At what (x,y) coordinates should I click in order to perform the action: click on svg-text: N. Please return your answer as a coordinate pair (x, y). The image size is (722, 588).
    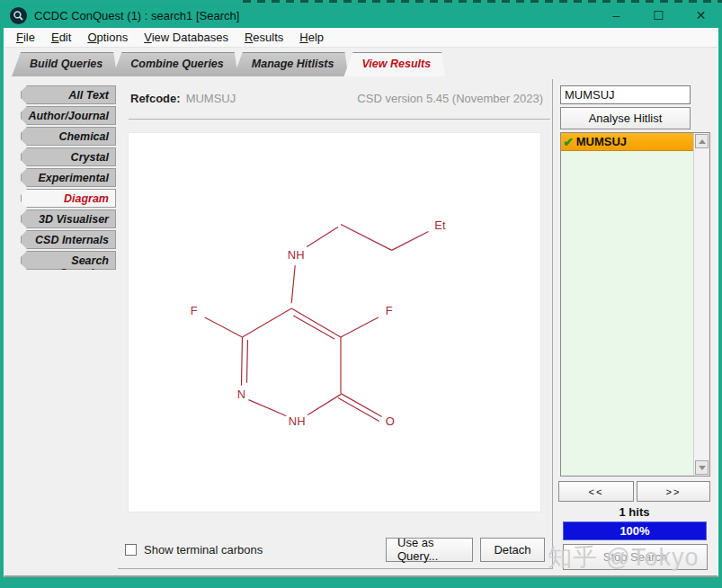
    Looking at the image, I should click on (241, 394).